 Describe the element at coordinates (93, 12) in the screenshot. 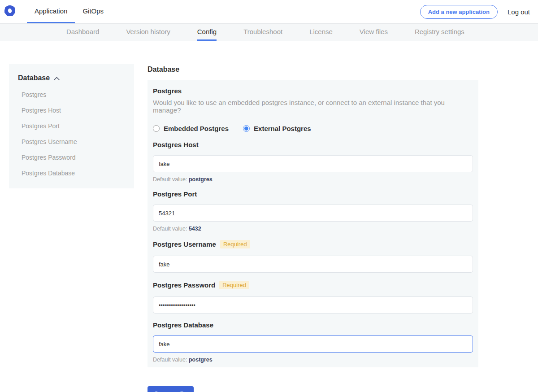

I see `tab-gitops: GitOps` at that location.